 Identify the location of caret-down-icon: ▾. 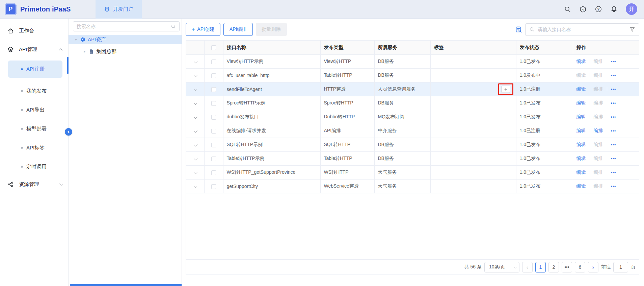
(76, 40).